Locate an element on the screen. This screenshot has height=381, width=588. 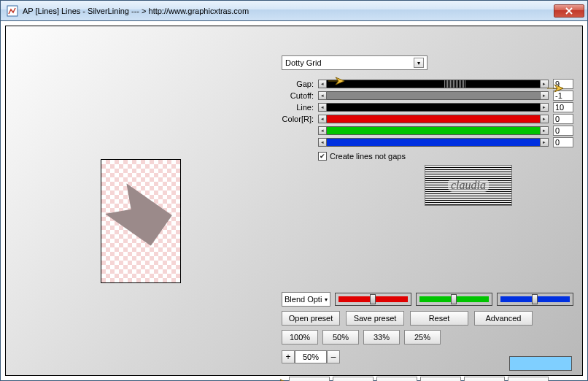
cutoff-label: Cutoff: is located at coordinates (300, 96).